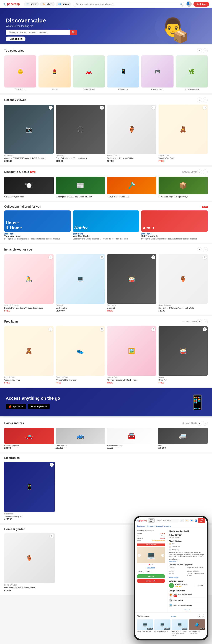  What do you see at coordinates (174, 225) in the screenshot?
I see `list-item: A to B 2000+ items Get From A to B Descr…` at bounding box center [174, 225].